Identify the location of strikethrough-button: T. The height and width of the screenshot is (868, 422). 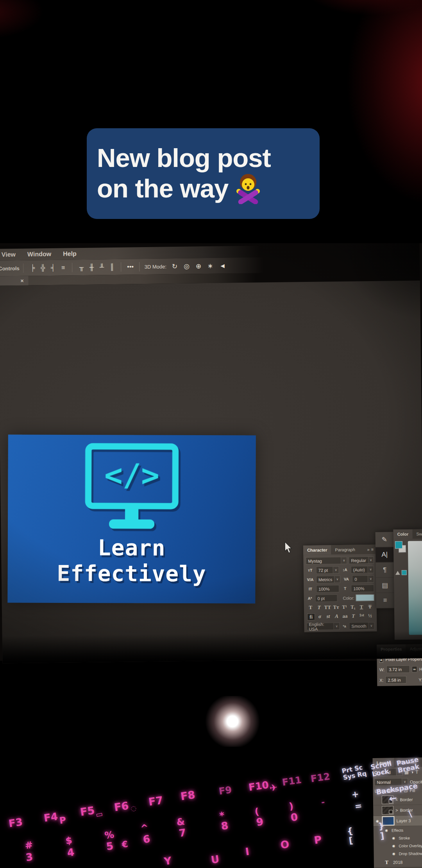
(370, 607).